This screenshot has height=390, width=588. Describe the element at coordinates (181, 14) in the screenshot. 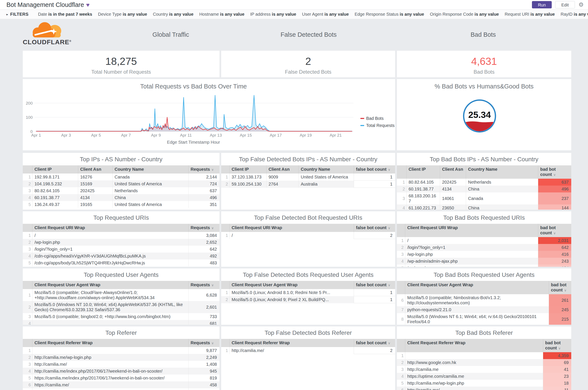

I see `filter-condition: is any value` at that location.